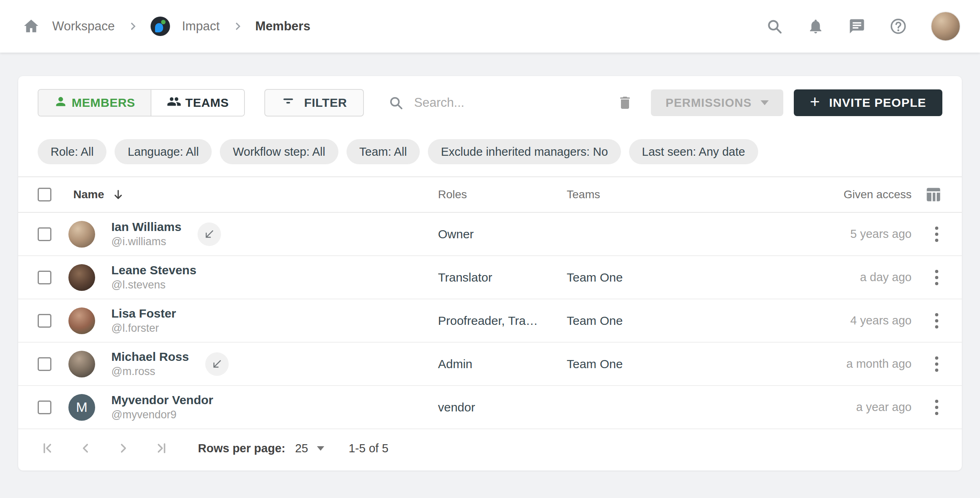 Image resolution: width=980 pixels, height=498 pixels. I want to click on select-all-checkbox, so click(45, 195).